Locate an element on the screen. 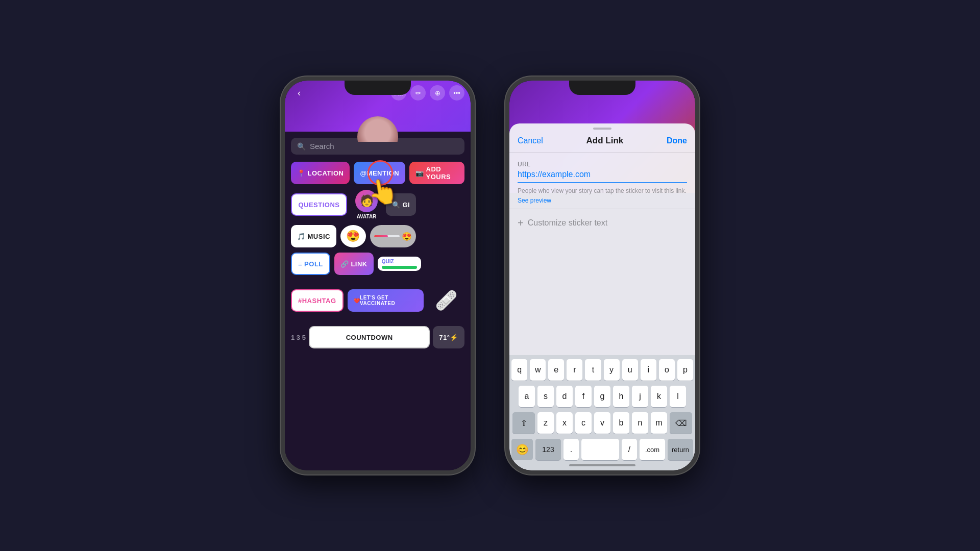 This screenshot has height=551, width=980. temperature-label: 71°⚡ is located at coordinates (449, 338).